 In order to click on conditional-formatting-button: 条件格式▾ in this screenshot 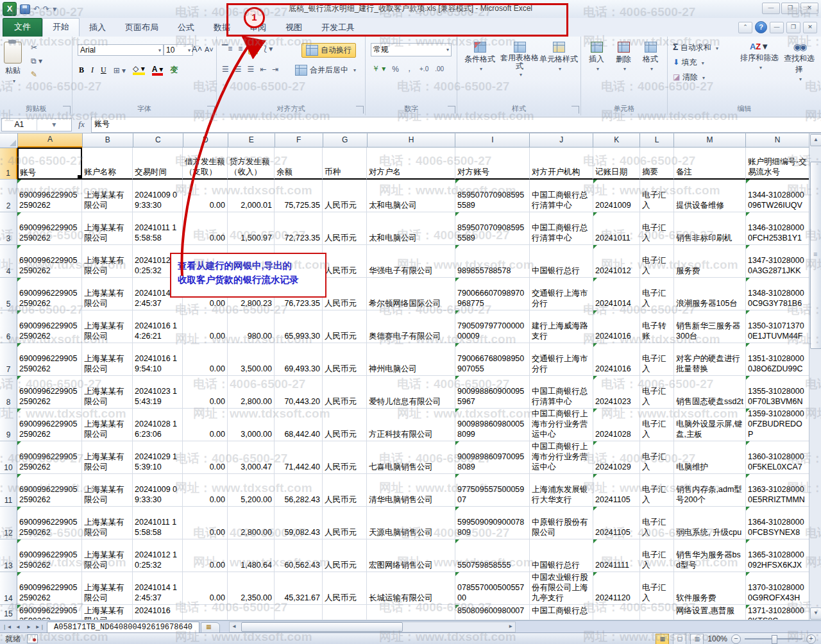, I will do `click(480, 54)`.